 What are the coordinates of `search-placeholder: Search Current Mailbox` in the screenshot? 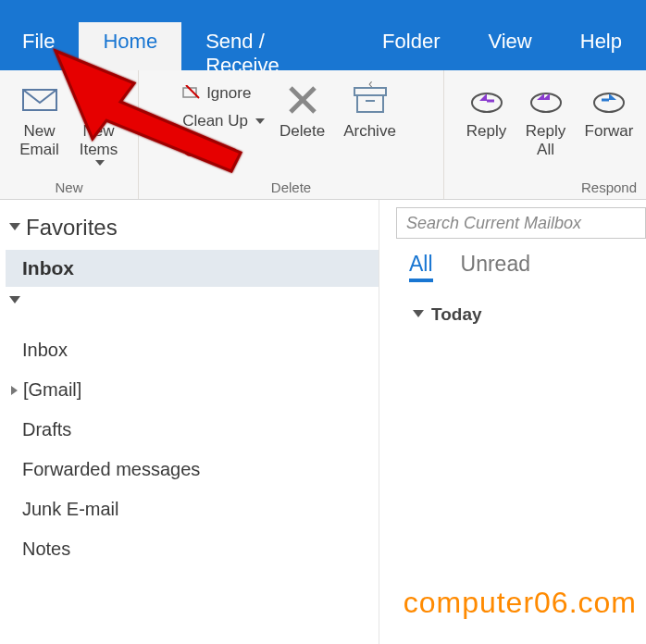 It's located at (494, 224).